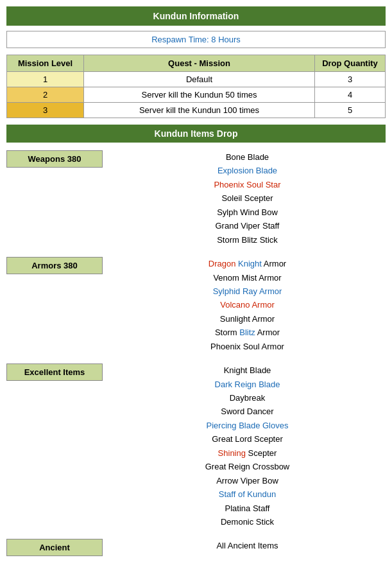  Describe the element at coordinates (200, 95) in the screenshot. I see `quest-cell: Server kill the Kundun 50 times` at that location.